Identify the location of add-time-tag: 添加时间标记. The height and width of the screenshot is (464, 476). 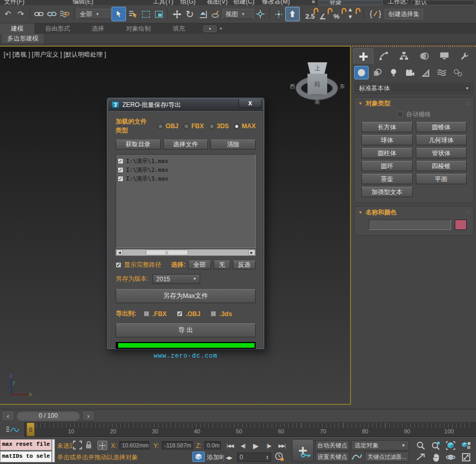
(216, 458).